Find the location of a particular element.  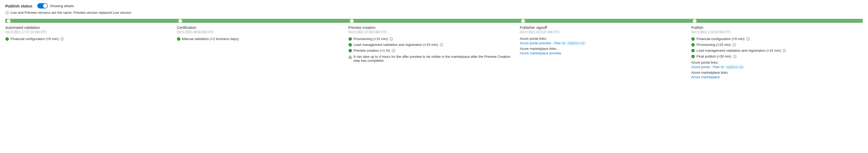

info-icon is located at coordinates (7, 13).